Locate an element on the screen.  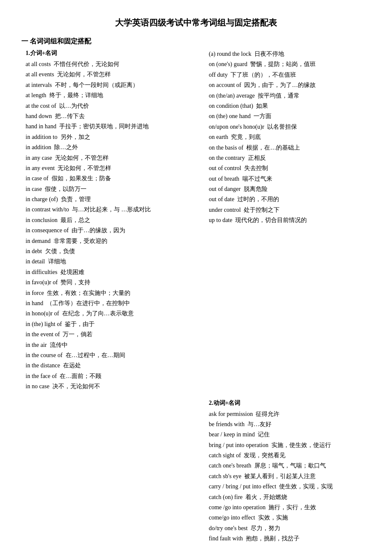
list-item: in hand （工作等）在进行中，在控制中 is located at coordinates (111, 303).